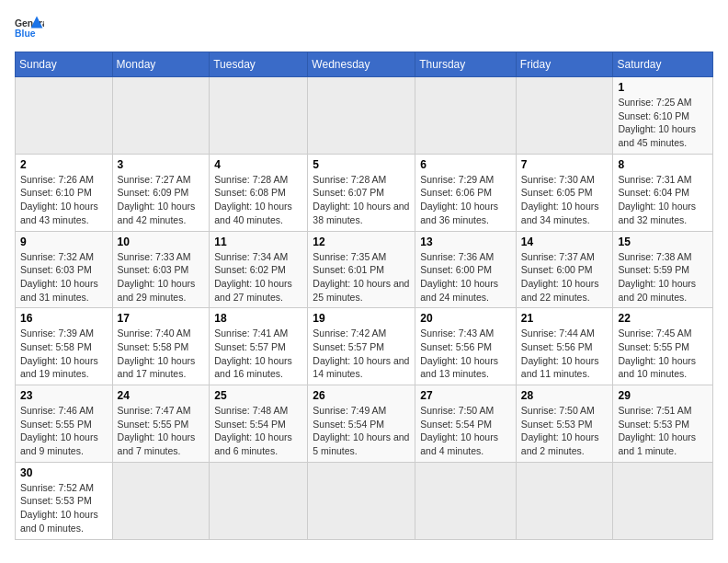 The height and width of the screenshot is (563, 728). I want to click on day-number: 10, so click(162, 242).